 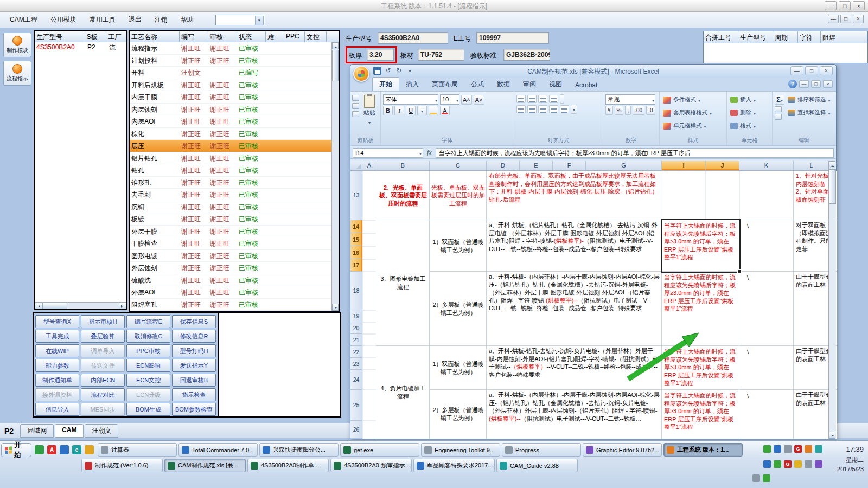 What do you see at coordinates (101, 431) in the screenshot?
I see `bottom-tab: 汪朝文` at bounding box center [101, 431].